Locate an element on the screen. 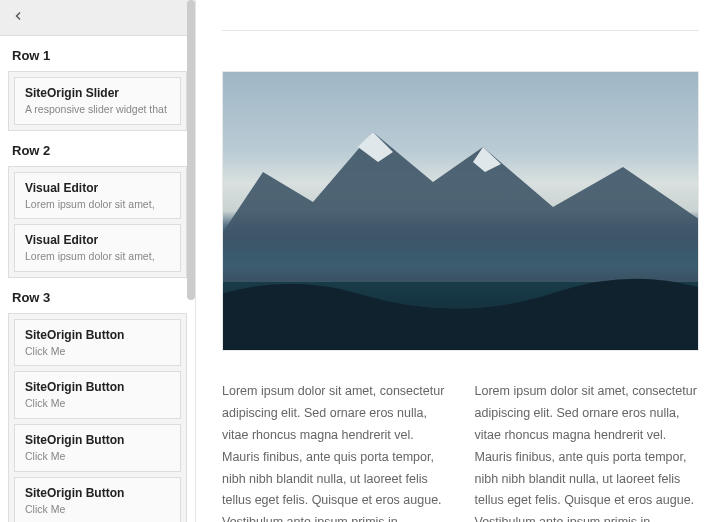  widget-card-slider: SiteOrigin Slider A responsive slider wi… is located at coordinates (98, 101).